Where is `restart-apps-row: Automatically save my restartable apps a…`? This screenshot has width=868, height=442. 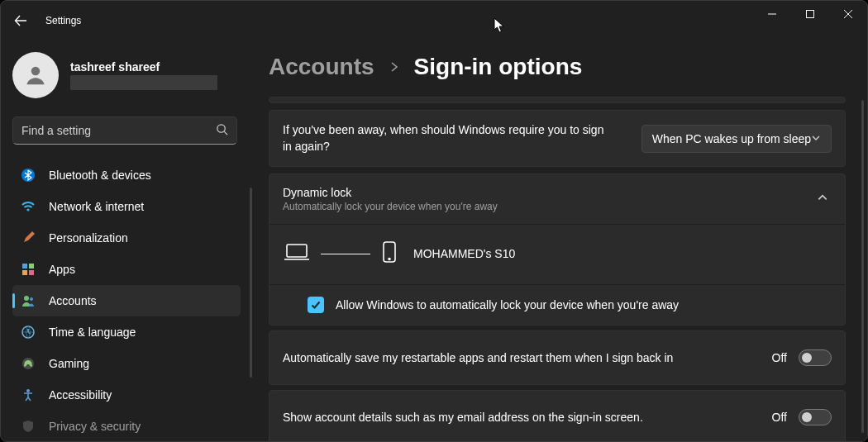
restart-apps-row: Automatically save my restartable apps a… is located at coordinates (557, 358).